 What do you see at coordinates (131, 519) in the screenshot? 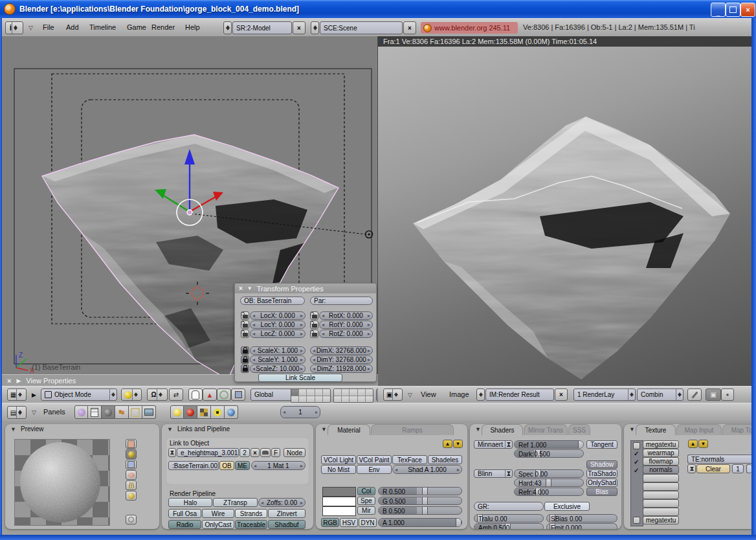
I see `preview-refresh-button` at bounding box center [131, 519].